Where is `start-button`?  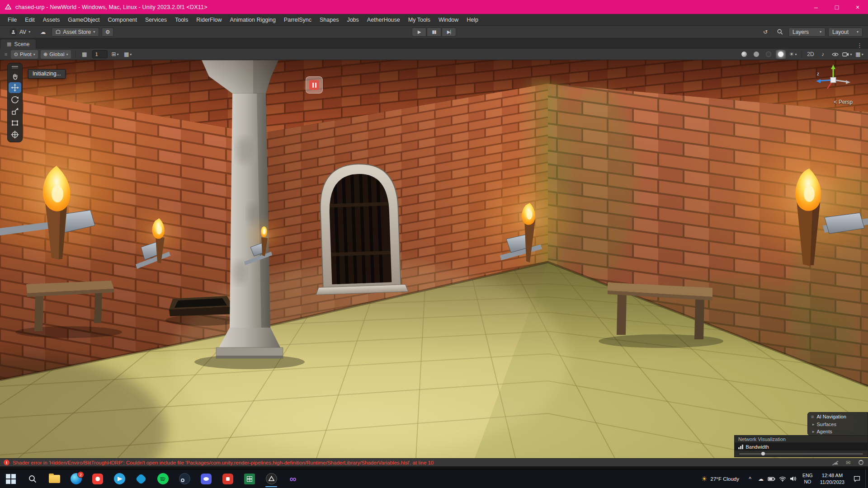 start-button is located at coordinates (11, 479).